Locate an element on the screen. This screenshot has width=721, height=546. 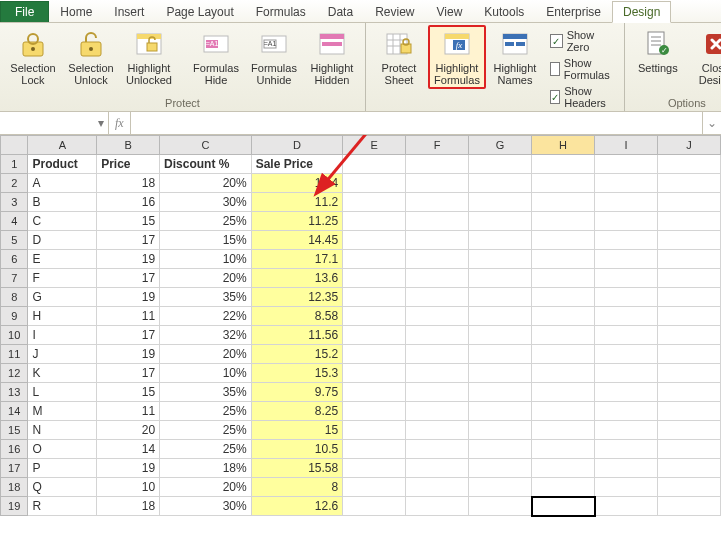
row-header: 17 is located at coordinates (14, 468).